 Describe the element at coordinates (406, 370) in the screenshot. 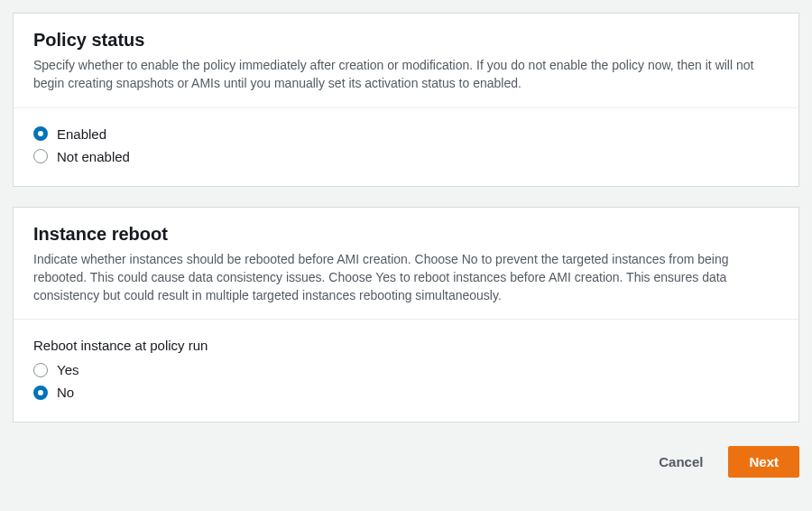

I see `instance-reboot-radio-yes: Yes` at that location.